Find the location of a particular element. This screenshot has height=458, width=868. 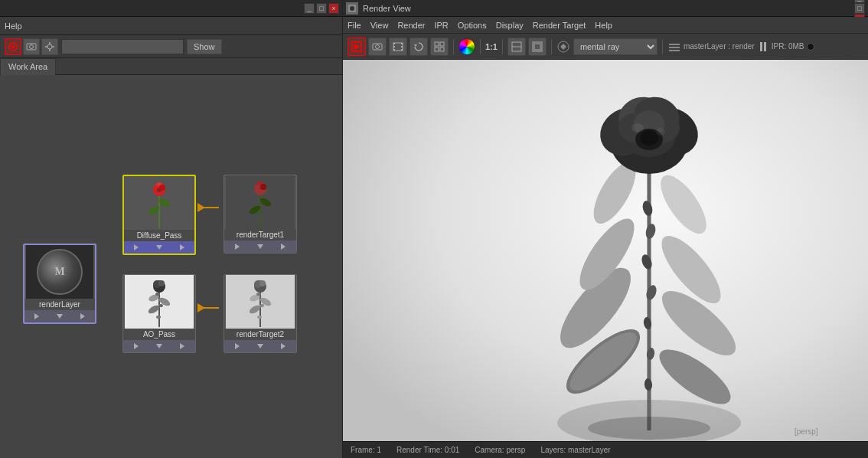

menu-render-target: Render Target is located at coordinates (560, 25).